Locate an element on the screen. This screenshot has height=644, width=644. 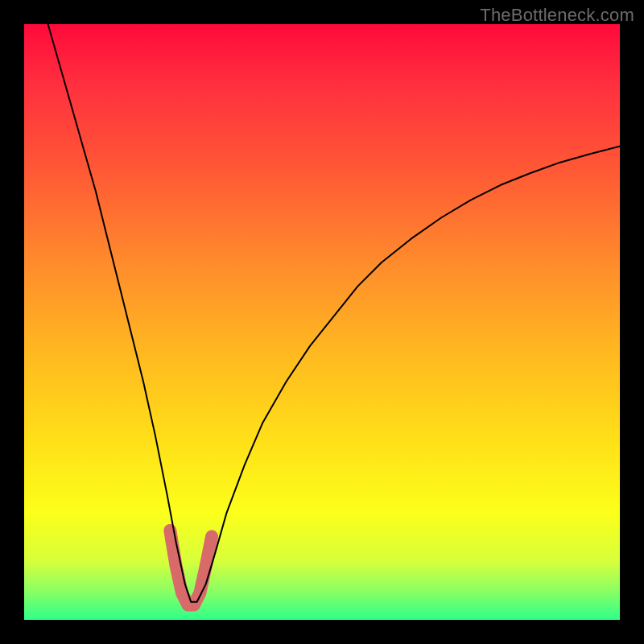
watermark-text: TheBottleneck.com is located at coordinates (557, 15).